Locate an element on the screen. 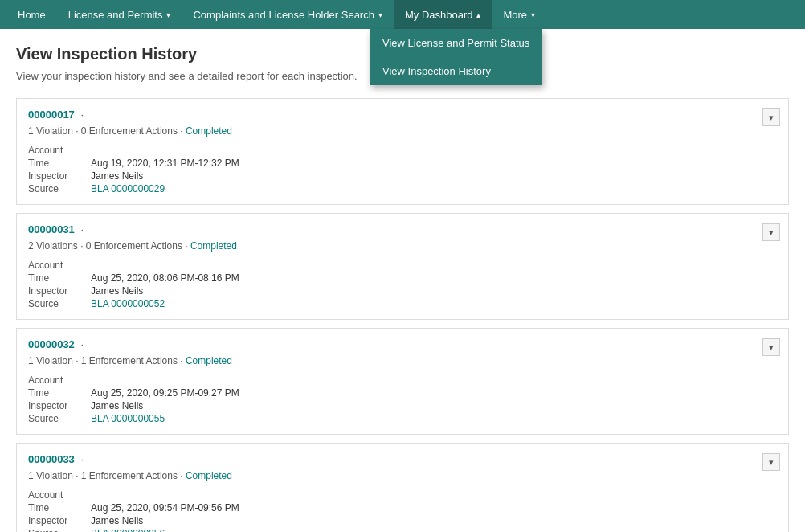 The width and height of the screenshot is (805, 532). nav-my-dashboard: My Dashboard ▴ is located at coordinates (443, 14).